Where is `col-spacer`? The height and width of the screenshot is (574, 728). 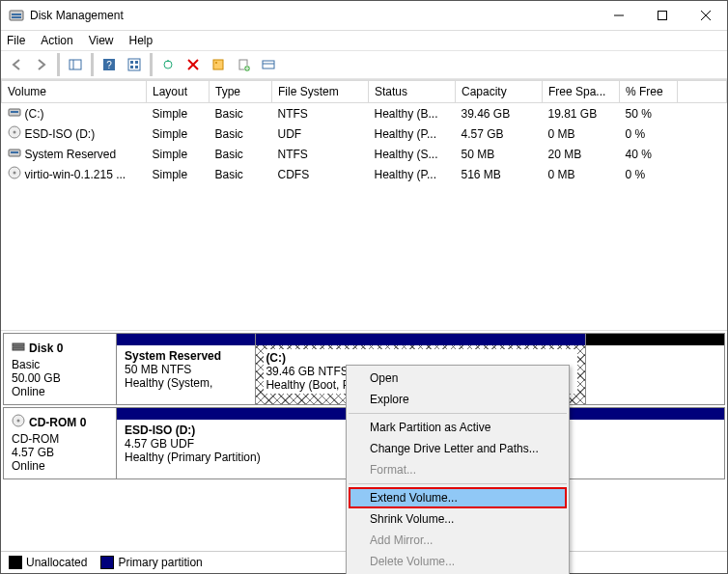
col-spacer is located at coordinates (703, 93).